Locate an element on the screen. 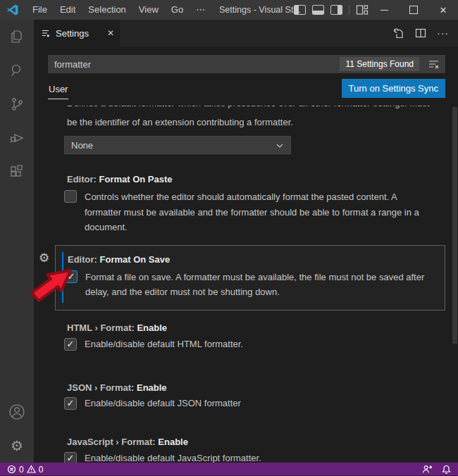  menu-view: View is located at coordinates (149, 10).